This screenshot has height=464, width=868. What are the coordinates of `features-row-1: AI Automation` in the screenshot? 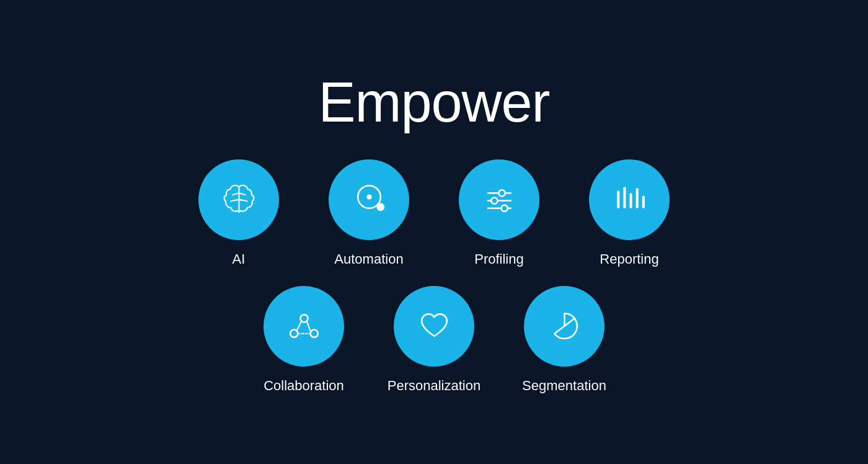 It's located at (434, 213).